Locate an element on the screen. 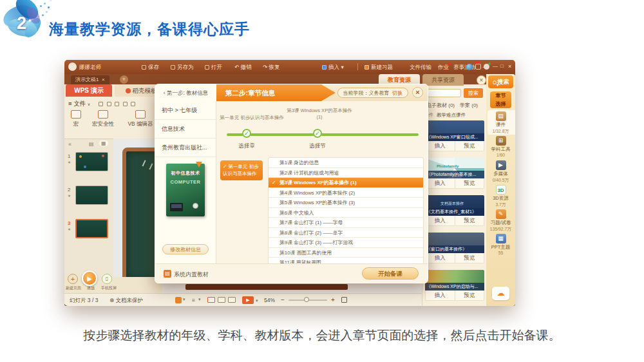  insert-menu: 插入 ▾ is located at coordinates (333, 68).